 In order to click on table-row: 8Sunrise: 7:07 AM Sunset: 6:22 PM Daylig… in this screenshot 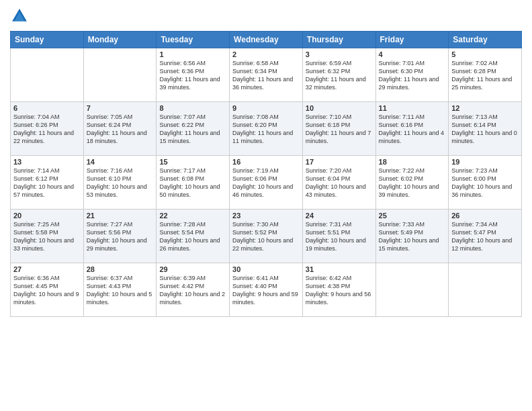, I will do `click(193, 129)`.